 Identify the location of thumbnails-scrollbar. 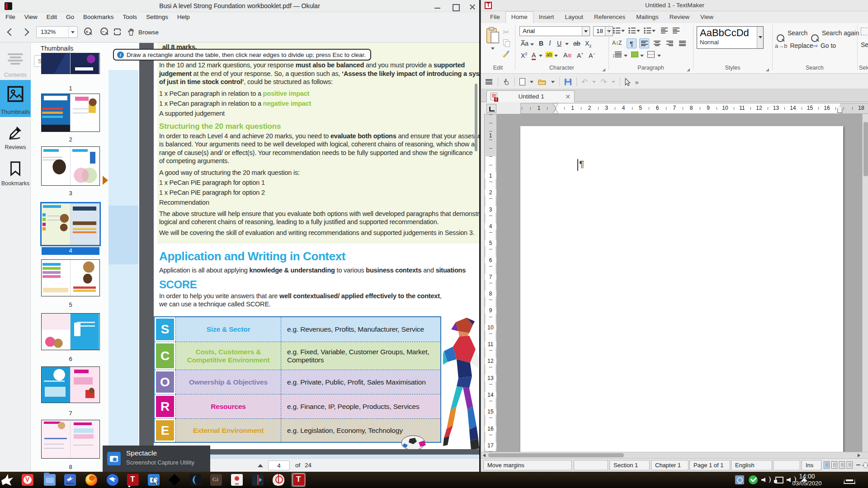
(123, 271).